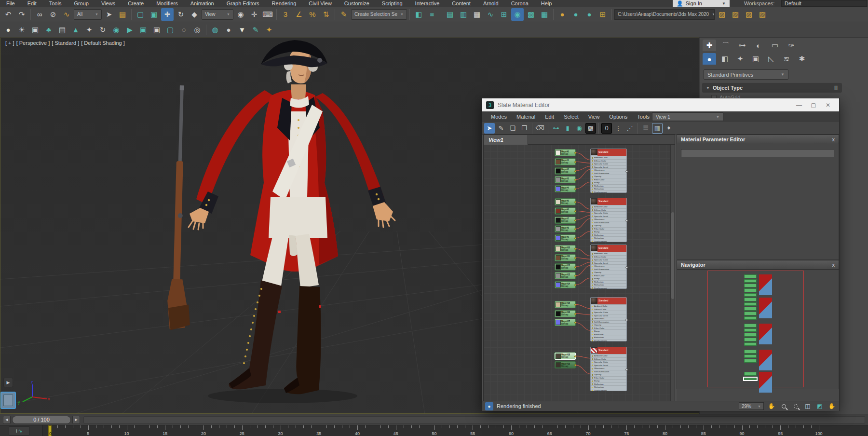 The height and width of the screenshot is (436, 868). I want to click on menu-create: Create, so click(136, 3).